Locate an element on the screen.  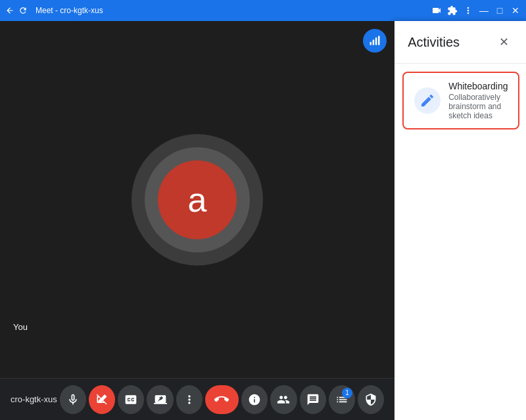
more-button is located at coordinates (189, 400).